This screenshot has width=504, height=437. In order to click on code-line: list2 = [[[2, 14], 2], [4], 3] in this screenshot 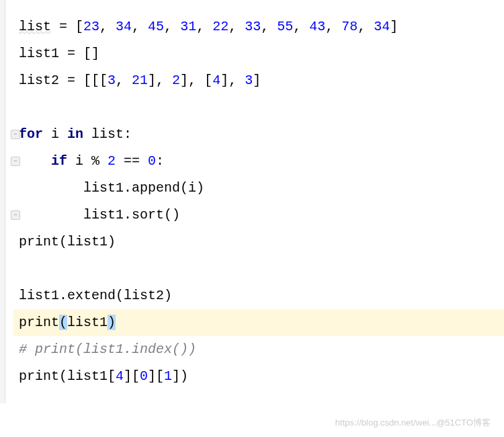, I will do `click(259, 81)`.